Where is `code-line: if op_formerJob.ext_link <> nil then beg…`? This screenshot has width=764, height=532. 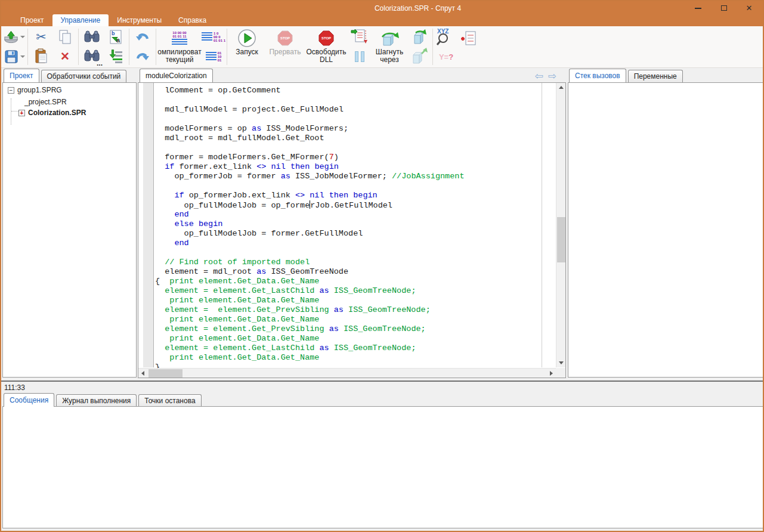
code-line: if op_formerJob.ext_link <> nil then beg… is located at coordinates (354, 196).